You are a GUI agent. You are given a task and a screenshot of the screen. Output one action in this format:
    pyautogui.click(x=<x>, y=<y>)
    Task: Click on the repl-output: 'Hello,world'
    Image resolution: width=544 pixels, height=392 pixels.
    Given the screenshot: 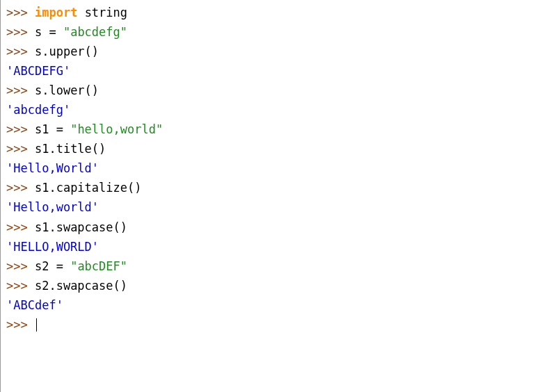 What is the action you would take?
    pyautogui.click(x=275, y=207)
    